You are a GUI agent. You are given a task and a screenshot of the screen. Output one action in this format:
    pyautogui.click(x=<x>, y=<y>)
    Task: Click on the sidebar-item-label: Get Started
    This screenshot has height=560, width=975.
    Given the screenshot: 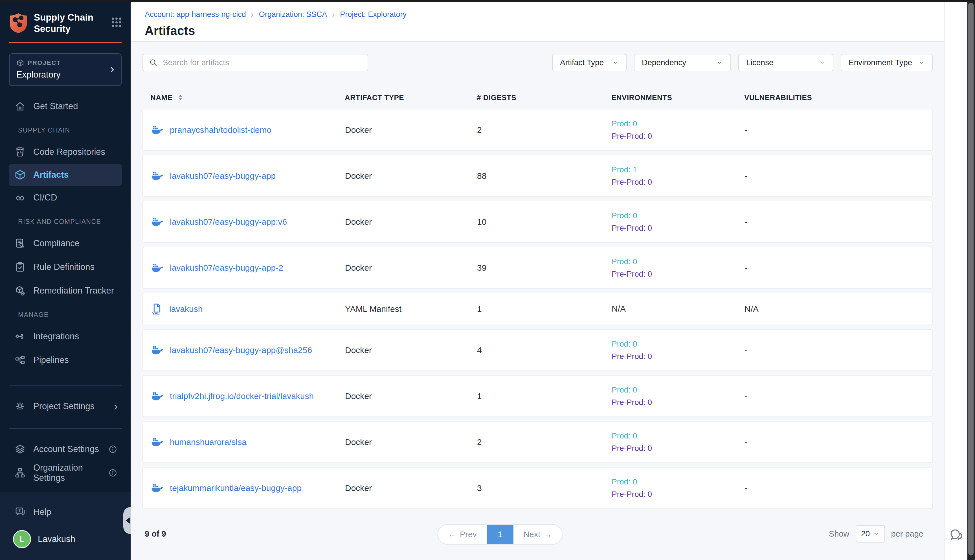 What is the action you would take?
    pyautogui.click(x=56, y=106)
    